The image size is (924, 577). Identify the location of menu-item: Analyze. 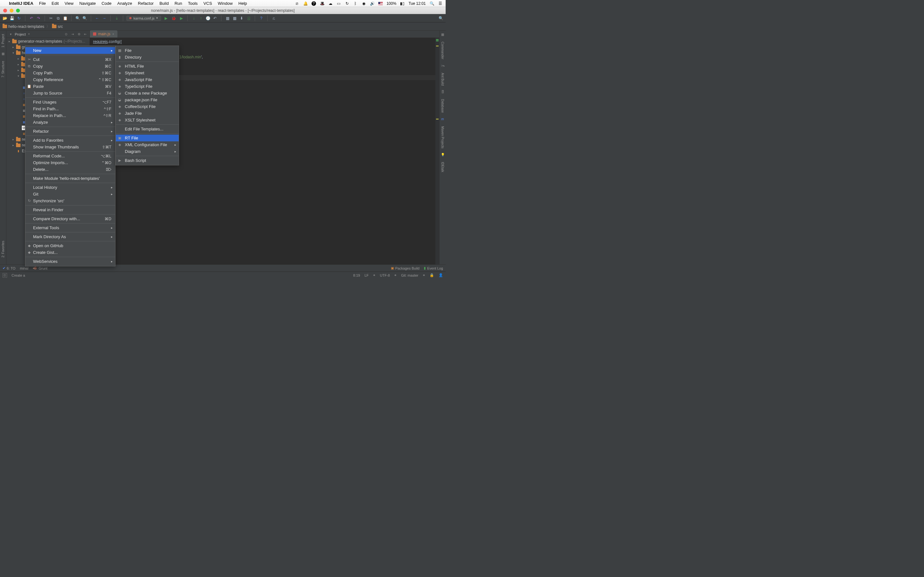
(70, 122).